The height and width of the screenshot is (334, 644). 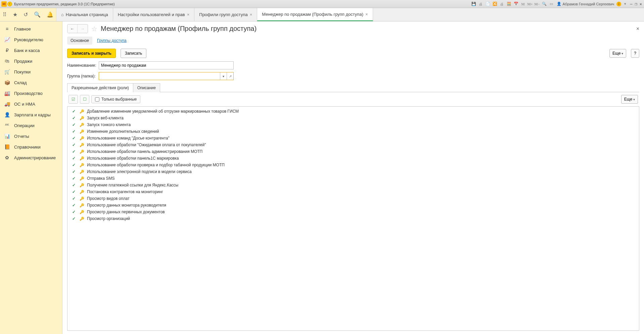 I want to click on subtab-groups: Группы доступа, so click(x=112, y=41).